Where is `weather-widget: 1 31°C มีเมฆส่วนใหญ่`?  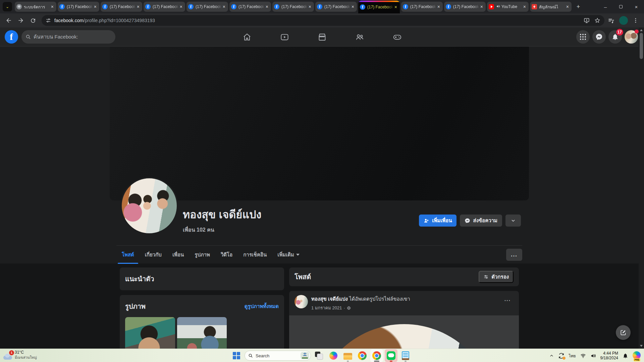 weather-widget: 1 31°C มีเมฆส่วนใหญ่ is located at coordinates (20, 355).